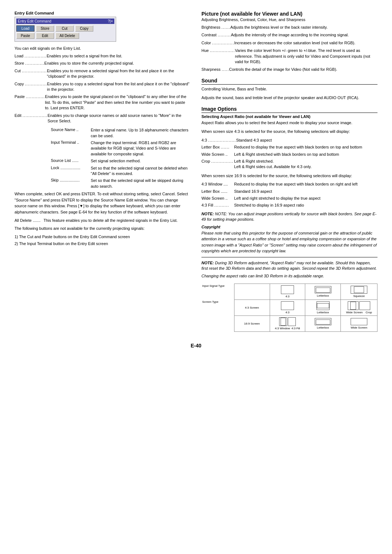  What do you see at coordinates (119, 74) in the screenshot?
I see `desc-cut: Enables you to remove a selected signal …` at bounding box center [119, 74].